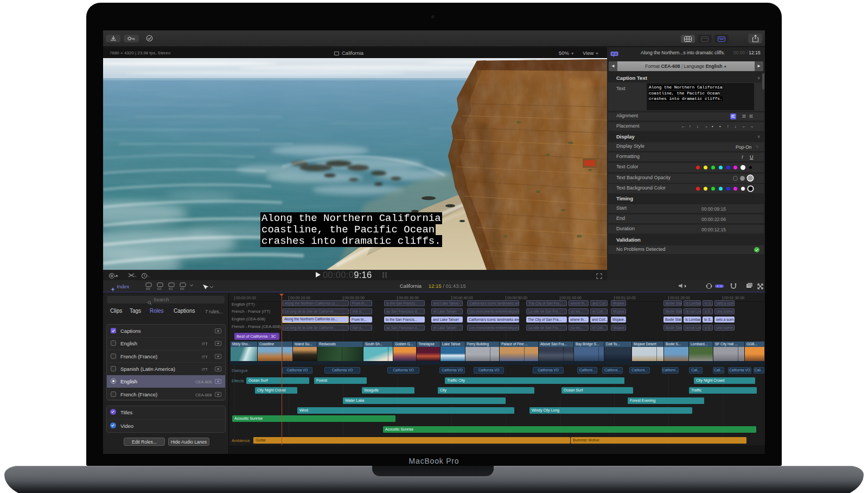 The height and width of the screenshot is (493, 868). Describe the element at coordinates (182, 289) in the screenshot. I see `svg-text: 660` at that location.